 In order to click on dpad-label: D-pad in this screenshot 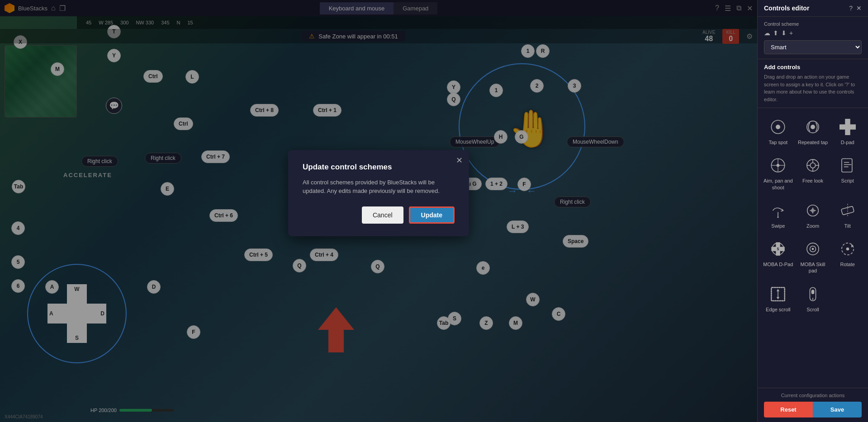, I will do `click(848, 142)`.